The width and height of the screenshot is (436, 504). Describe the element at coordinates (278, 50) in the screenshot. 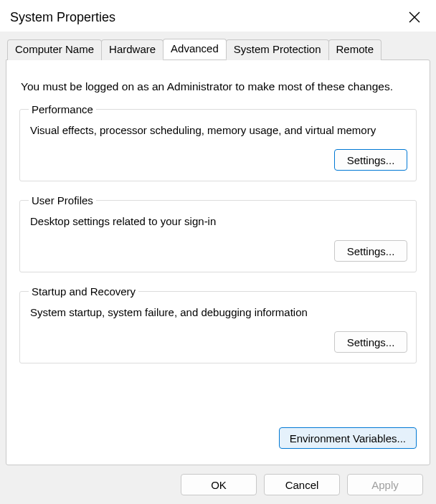

I see `tab-system-protection: System Protection` at that location.